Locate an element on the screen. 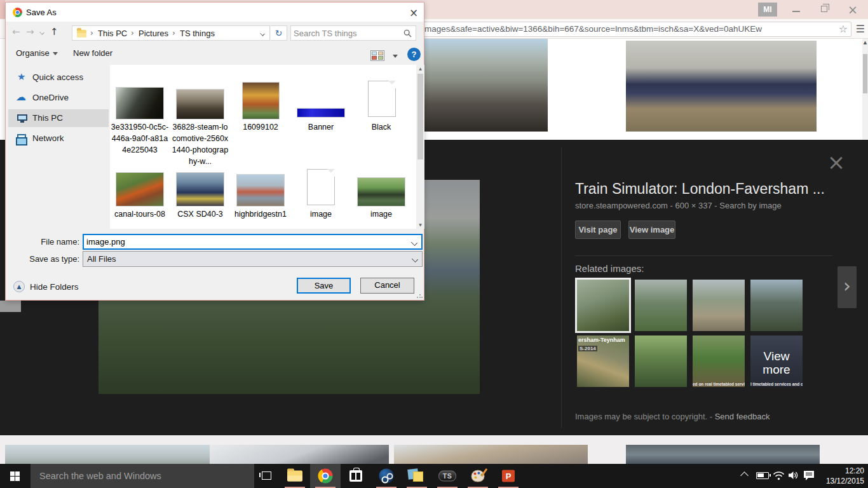 The image size is (868, 488). file-item: 36828-steam-locomotive-2560x1440-photogr… is located at coordinates (200, 144).